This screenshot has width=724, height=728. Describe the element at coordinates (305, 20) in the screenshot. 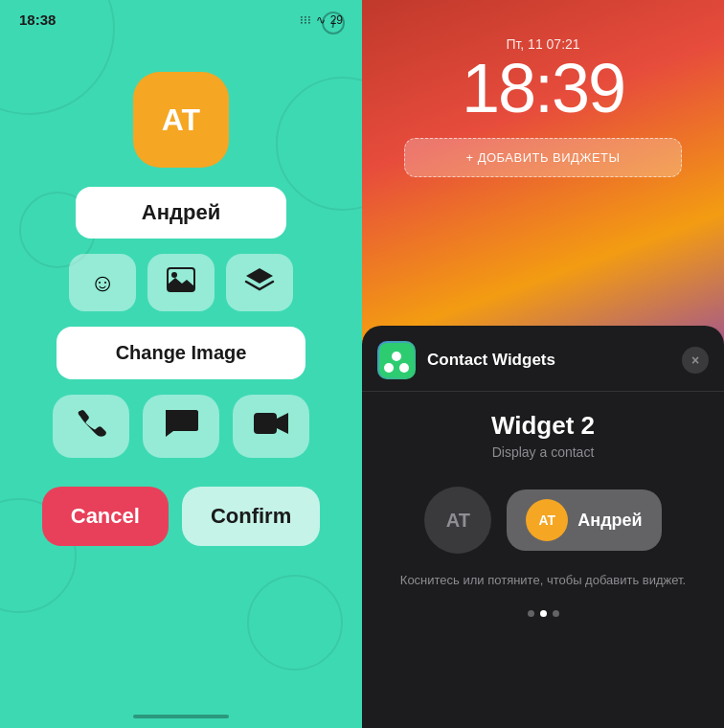

I see `signal-icon: ⁝⁝⁝` at that location.